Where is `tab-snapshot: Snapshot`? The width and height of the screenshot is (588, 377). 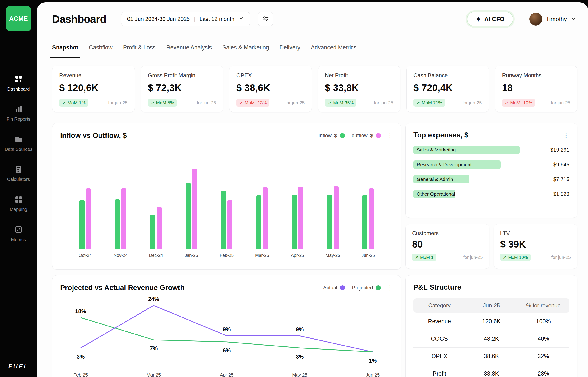
tab-snapshot: Snapshot is located at coordinates (65, 51).